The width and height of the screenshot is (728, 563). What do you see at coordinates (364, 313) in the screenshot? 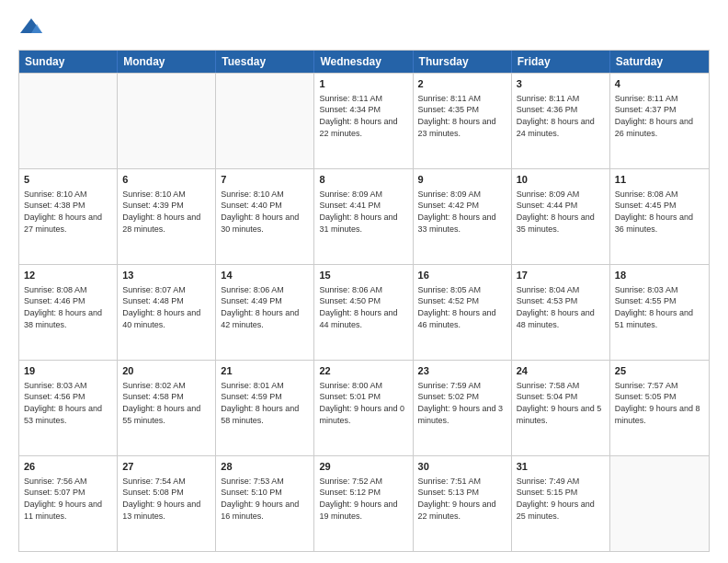
I see `calendar-cell: 15Sunrise: 8:06 AM Sunset: 4:50 PM Dayli…` at bounding box center [364, 313].